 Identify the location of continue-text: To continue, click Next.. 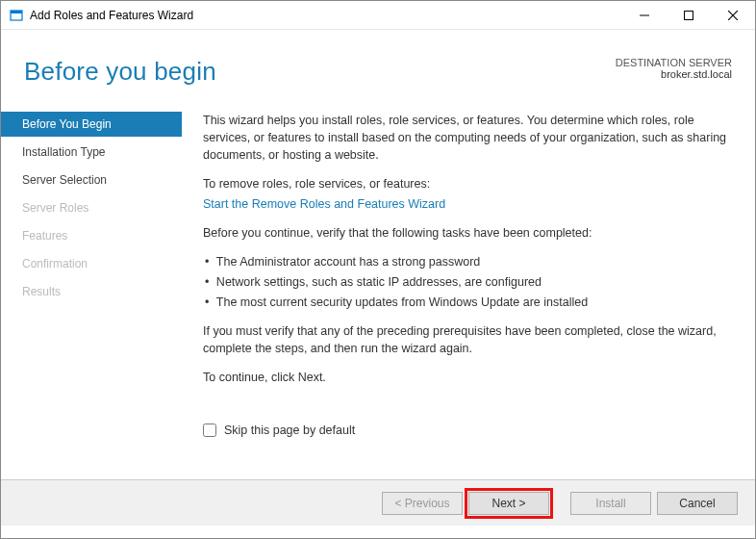
(466, 377).